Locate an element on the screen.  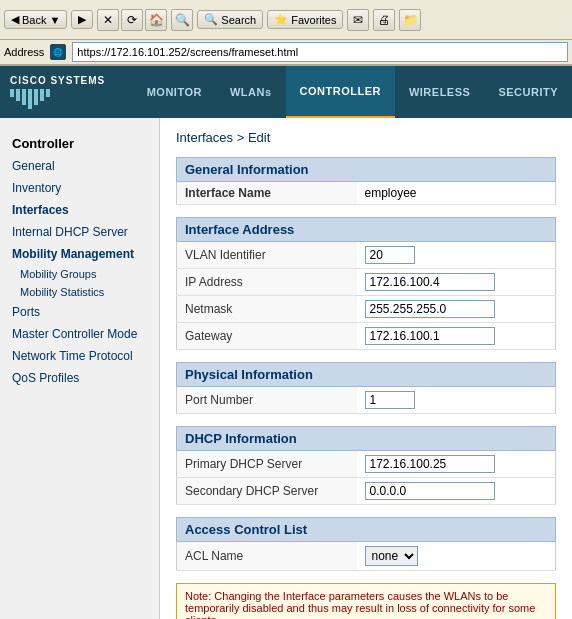
sidebar-header: Controller is located at coordinates (80, 142).